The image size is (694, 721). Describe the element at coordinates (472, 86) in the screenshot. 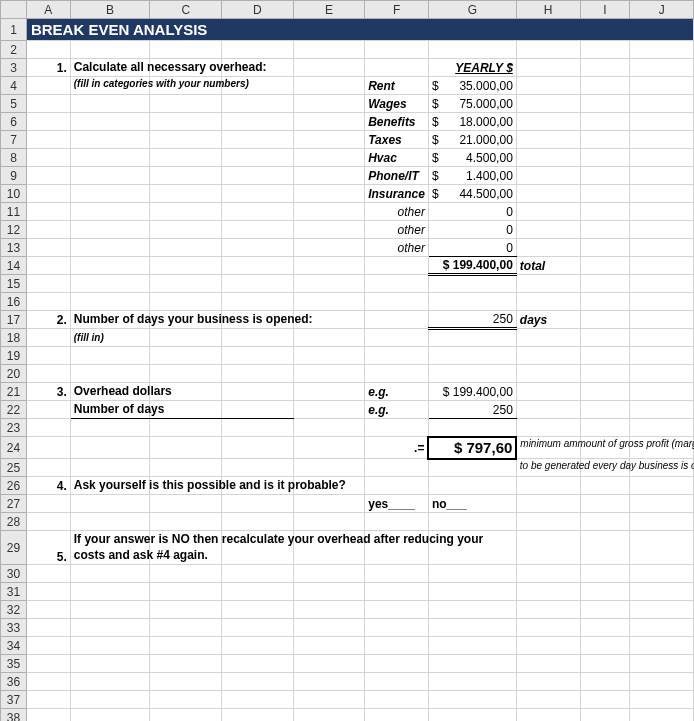

I see `item-value: $35.000,00` at that location.